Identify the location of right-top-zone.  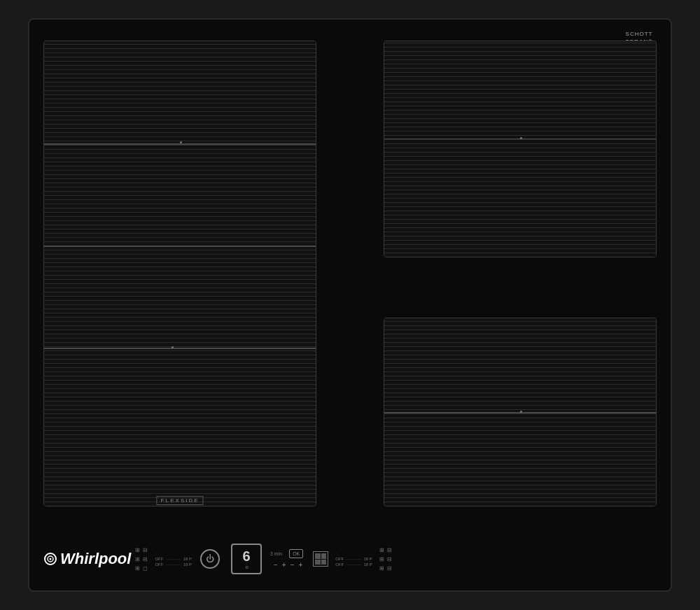
(520, 149).